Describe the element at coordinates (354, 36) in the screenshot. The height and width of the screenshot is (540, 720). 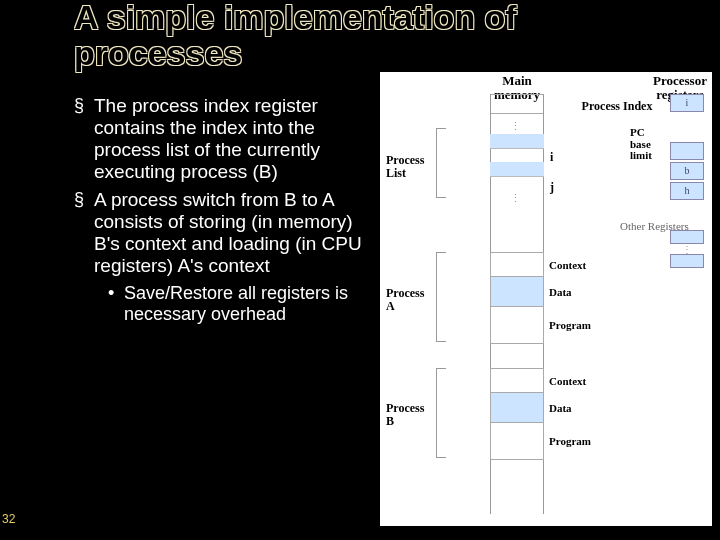
I see `slide-title: A simple implementation of processes` at that location.